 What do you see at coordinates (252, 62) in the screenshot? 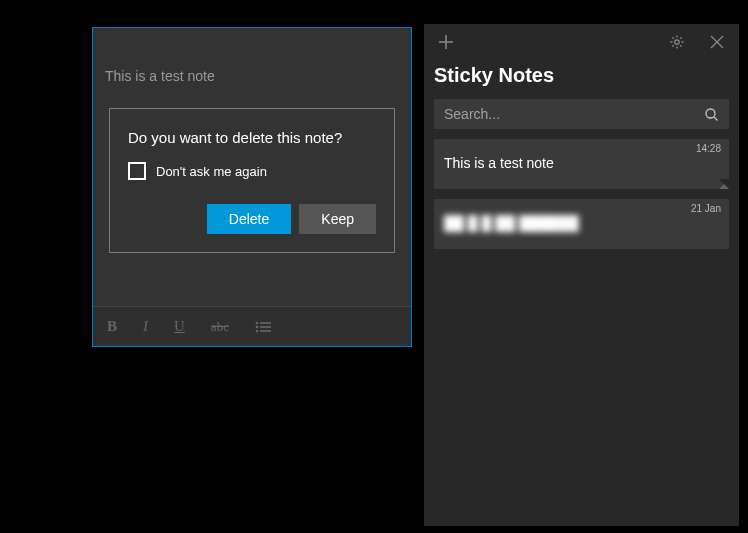
I see `note-content: This is a test note` at bounding box center [252, 62].